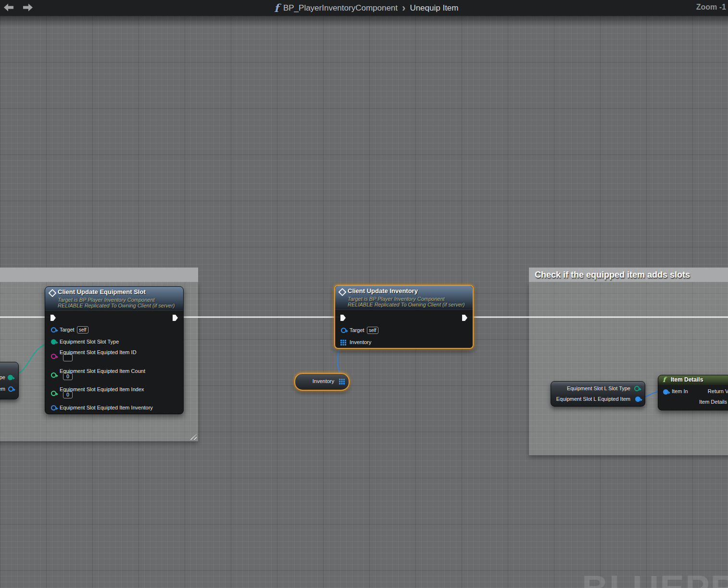 The image size is (728, 588). I want to click on equipted-item-output-label: Equipment Slot L Equipted Item, so click(593, 399).